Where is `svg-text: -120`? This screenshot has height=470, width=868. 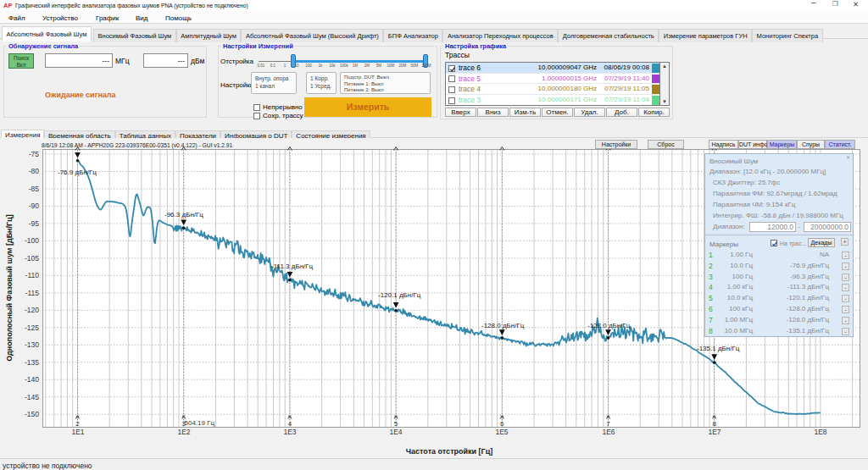
svg-text: -120 is located at coordinates (32, 310).